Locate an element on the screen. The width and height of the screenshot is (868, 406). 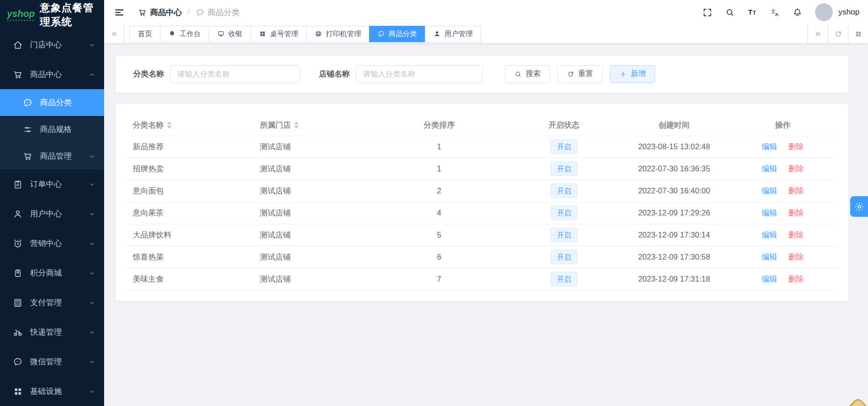
refresh-tab-button is located at coordinates (838, 34).